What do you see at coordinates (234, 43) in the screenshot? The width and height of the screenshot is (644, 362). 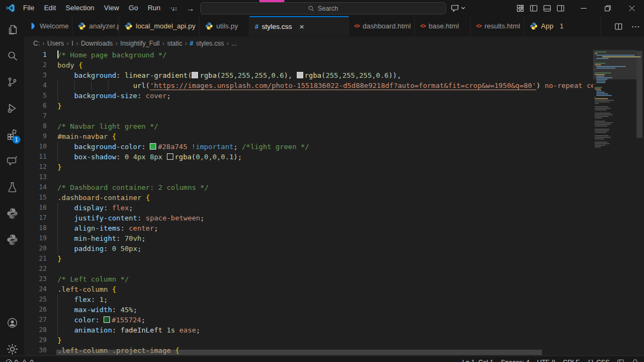 I see `breadcrumb-item: ...` at bounding box center [234, 43].